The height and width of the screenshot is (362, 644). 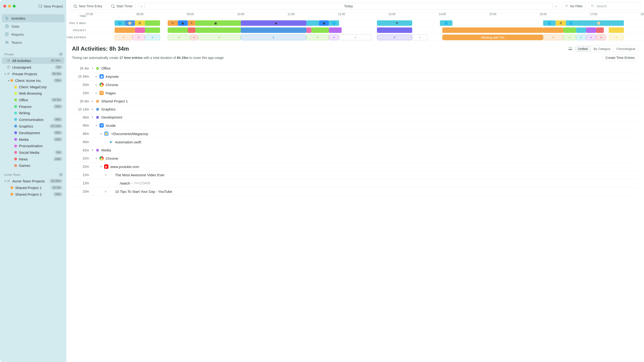 What do you see at coordinates (33, 133) in the screenshot?
I see `tree-item: Development45m` at bounding box center [33, 133].